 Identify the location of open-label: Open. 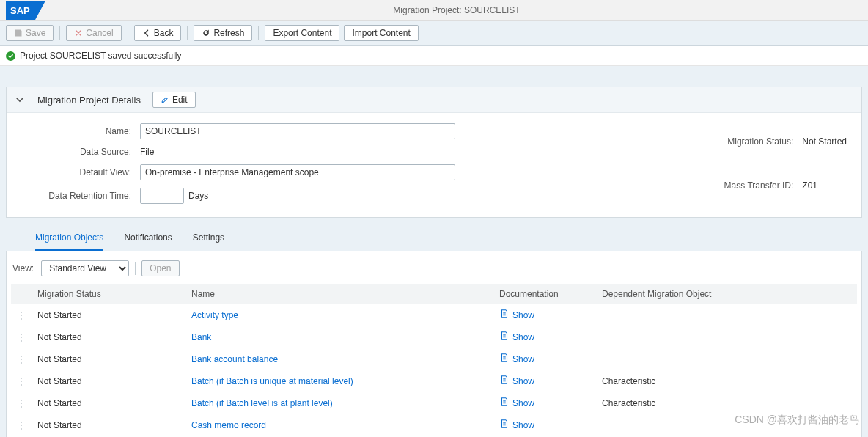
(160, 268).